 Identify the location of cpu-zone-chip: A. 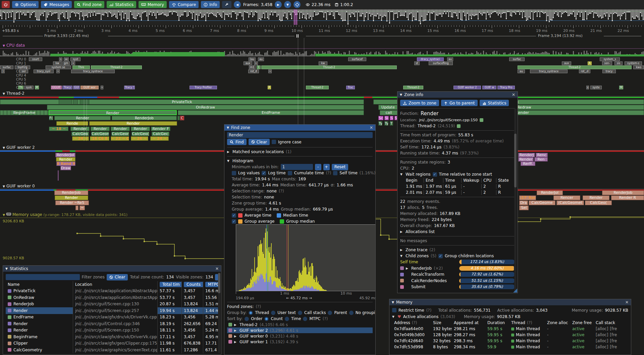
(269, 87).